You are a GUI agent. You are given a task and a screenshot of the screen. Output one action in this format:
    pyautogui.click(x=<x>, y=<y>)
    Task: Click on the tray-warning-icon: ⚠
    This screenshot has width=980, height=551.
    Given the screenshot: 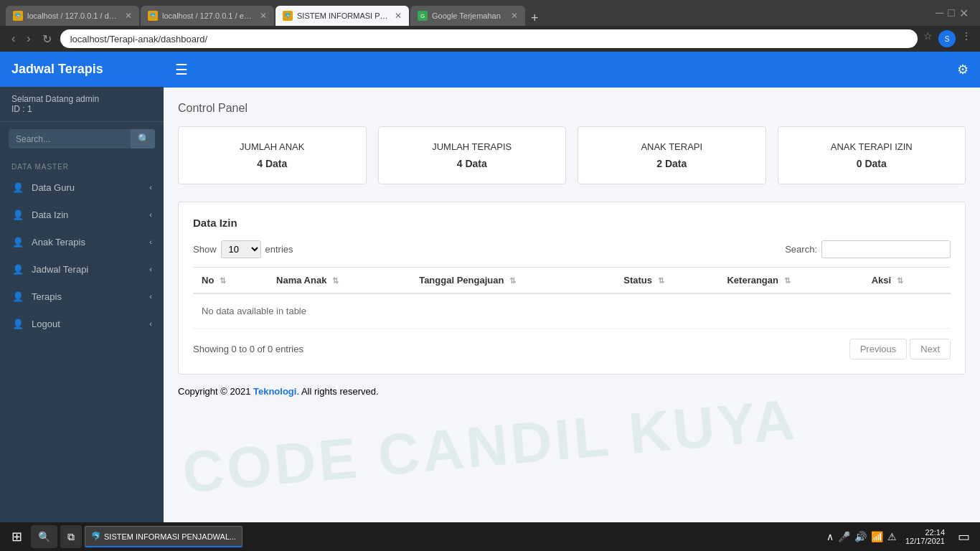 What is the action you would take?
    pyautogui.click(x=892, y=537)
    